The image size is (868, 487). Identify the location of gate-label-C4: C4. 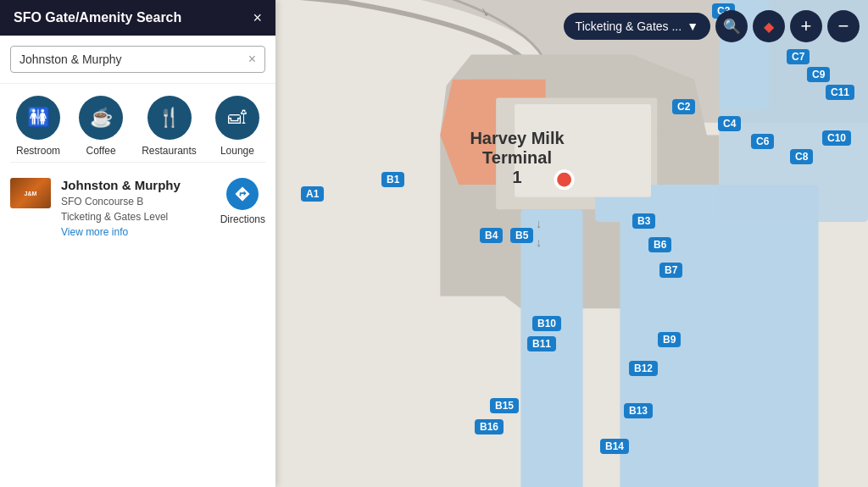
(729, 124).